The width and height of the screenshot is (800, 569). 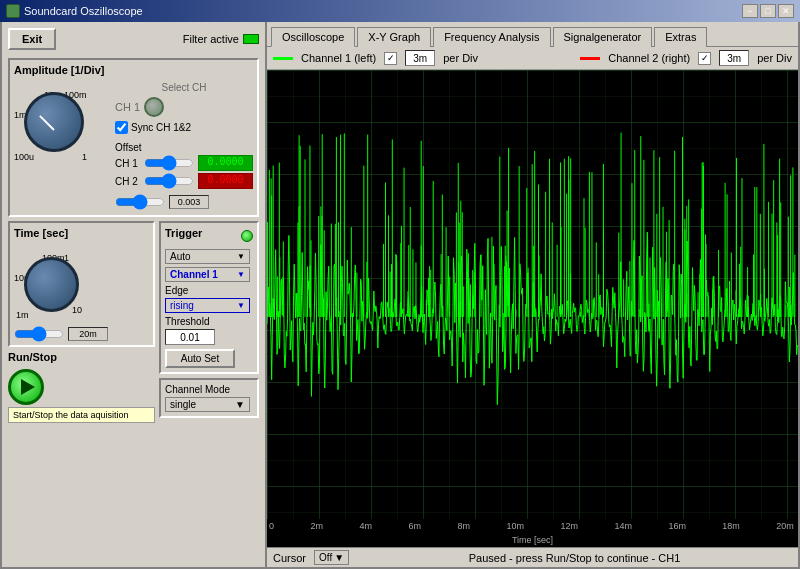 I want to click on app-icon, so click(x=13, y=11).